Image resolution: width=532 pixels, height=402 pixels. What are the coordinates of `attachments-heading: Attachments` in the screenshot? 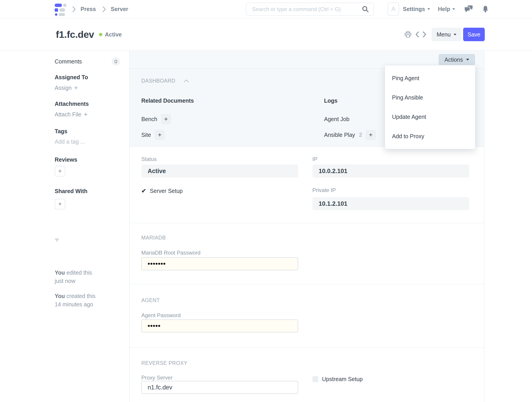 It's located at (72, 104).